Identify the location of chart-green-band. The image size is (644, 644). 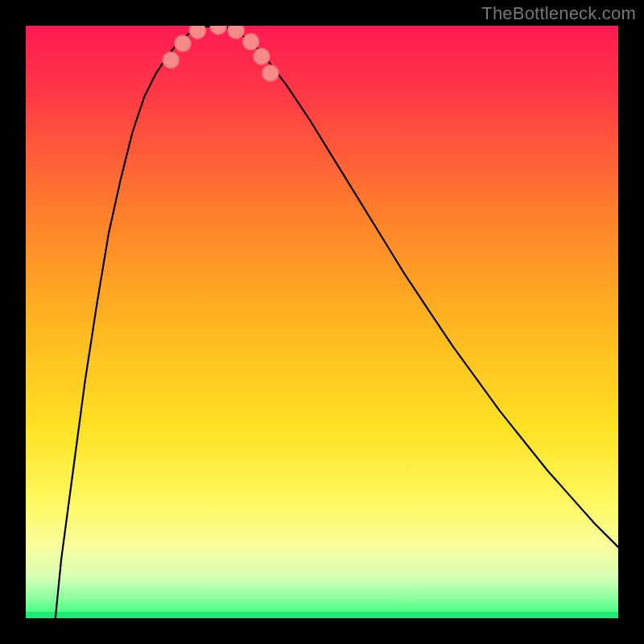
(322, 615).